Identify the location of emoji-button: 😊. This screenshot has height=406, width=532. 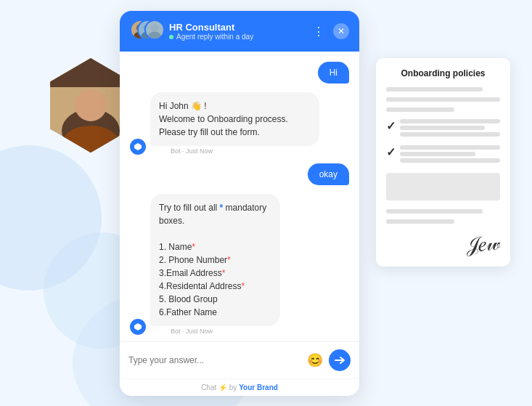
(315, 360).